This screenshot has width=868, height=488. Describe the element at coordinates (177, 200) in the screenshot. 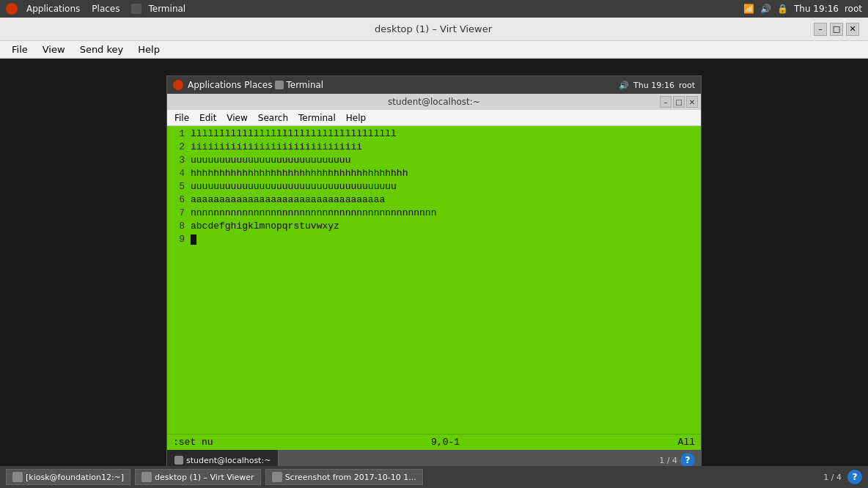

I see `line-num-6: 6` at that location.